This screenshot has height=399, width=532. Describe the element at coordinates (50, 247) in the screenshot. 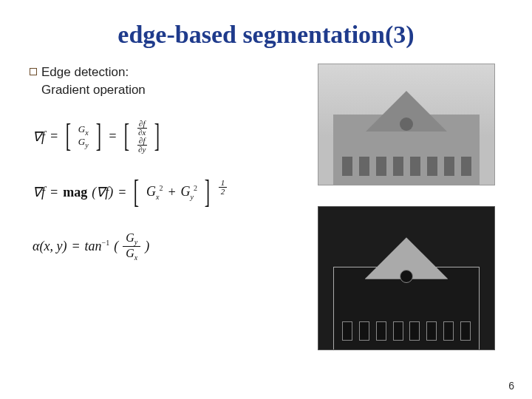

I see `alpha-lhs: α(x, y)` at that location.